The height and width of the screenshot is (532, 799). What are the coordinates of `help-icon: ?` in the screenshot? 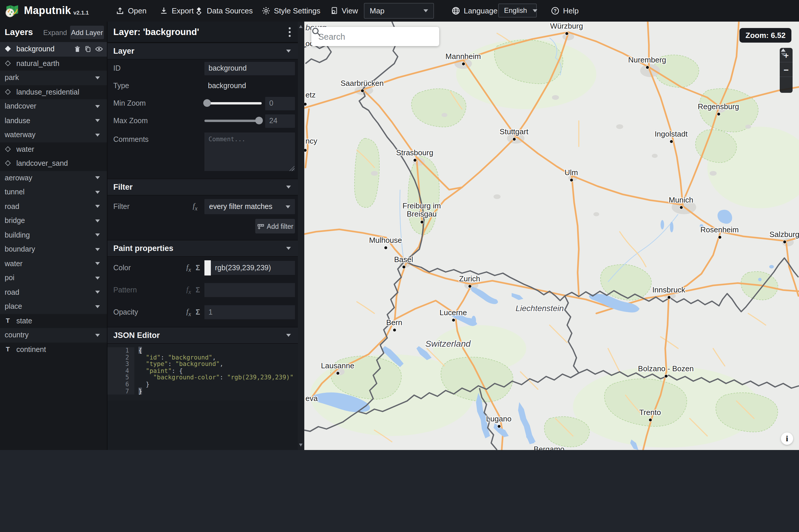 It's located at (555, 11).